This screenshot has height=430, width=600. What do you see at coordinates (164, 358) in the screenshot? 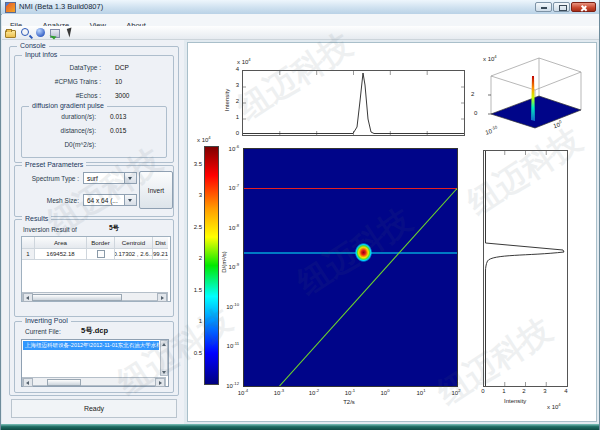
I see `pool-vscrollbar` at bounding box center [164, 358].